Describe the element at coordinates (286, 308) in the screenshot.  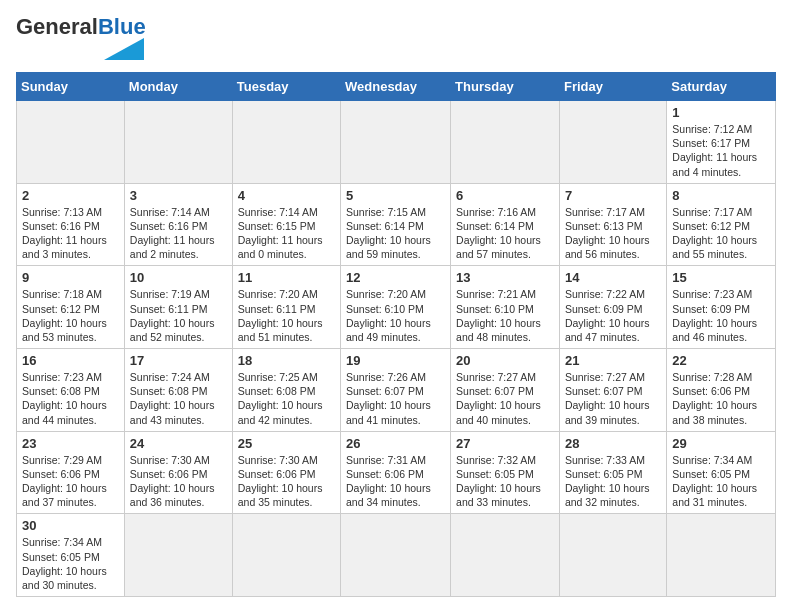
I see `day-cell: 11Sunrise: 7:20 AM Sunset: 6:11 PM Dayli…` at that location.